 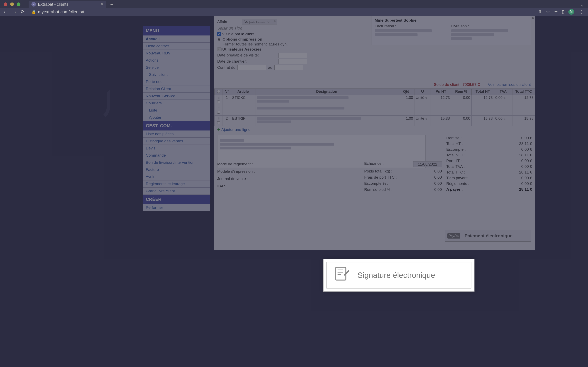 I want to click on cell-puht: 12.73, so click(x=441, y=100).